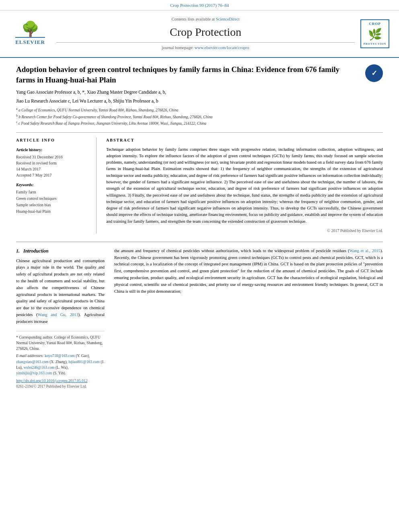 Image resolution: width=399 pixels, height=532 pixels. I want to click on affiliations: a a College of Economics, QUFU Normal Un…, so click(200, 117).